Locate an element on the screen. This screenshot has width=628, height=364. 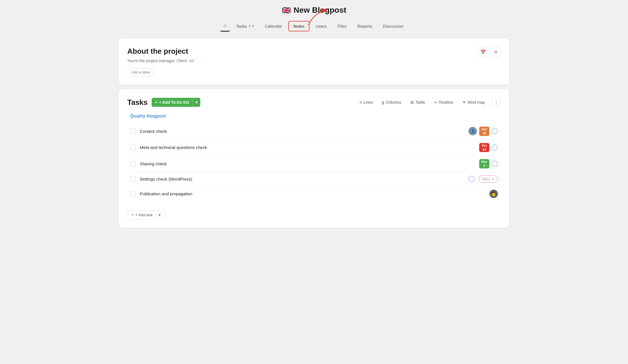
about-icons: 📅 ⚙ is located at coordinates (489, 52).